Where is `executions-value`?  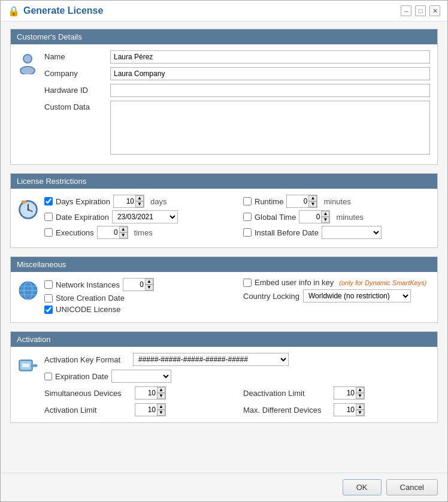 executions-value is located at coordinates (109, 232).